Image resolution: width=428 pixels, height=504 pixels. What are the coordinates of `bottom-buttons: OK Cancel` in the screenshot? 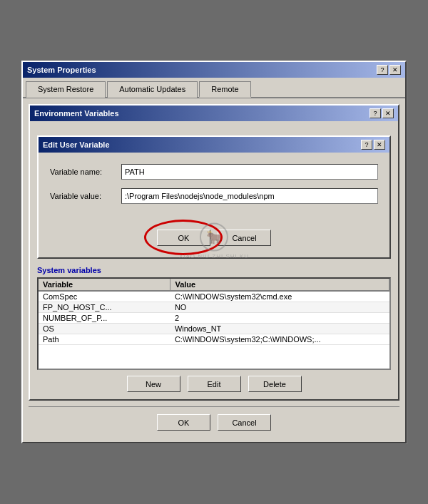 It's located at (214, 421).